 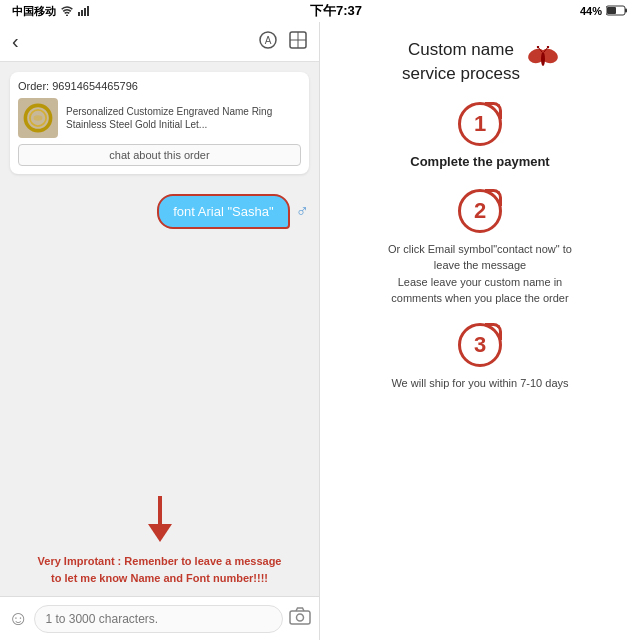 I want to click on gender-icon: ♂, so click(x=303, y=212).